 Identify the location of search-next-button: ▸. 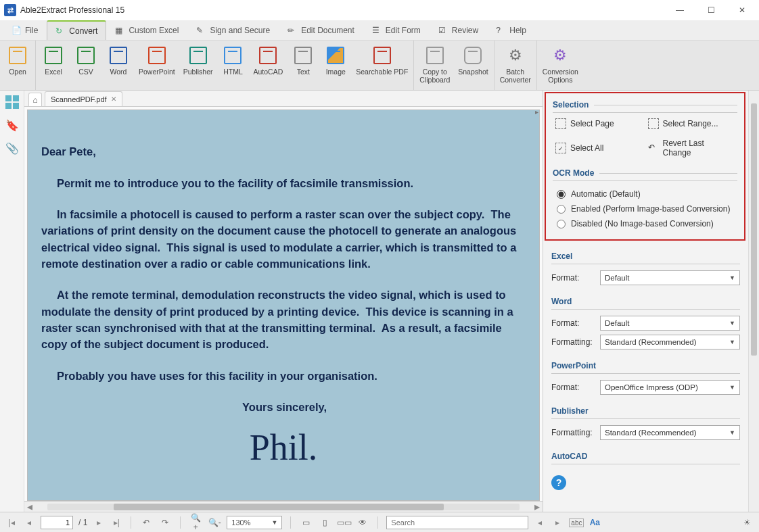
(557, 523).